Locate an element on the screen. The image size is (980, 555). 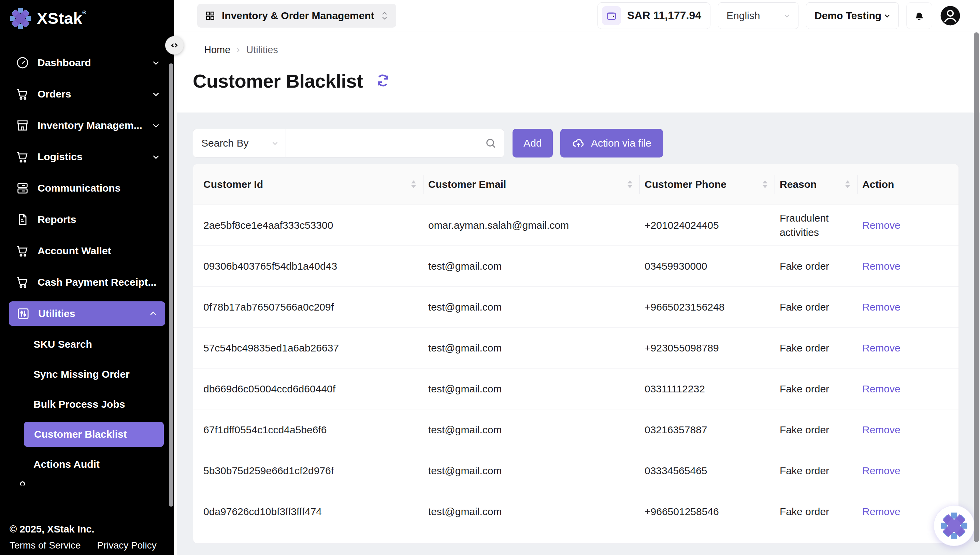
sidebar-item-partial is located at coordinates (87, 483).